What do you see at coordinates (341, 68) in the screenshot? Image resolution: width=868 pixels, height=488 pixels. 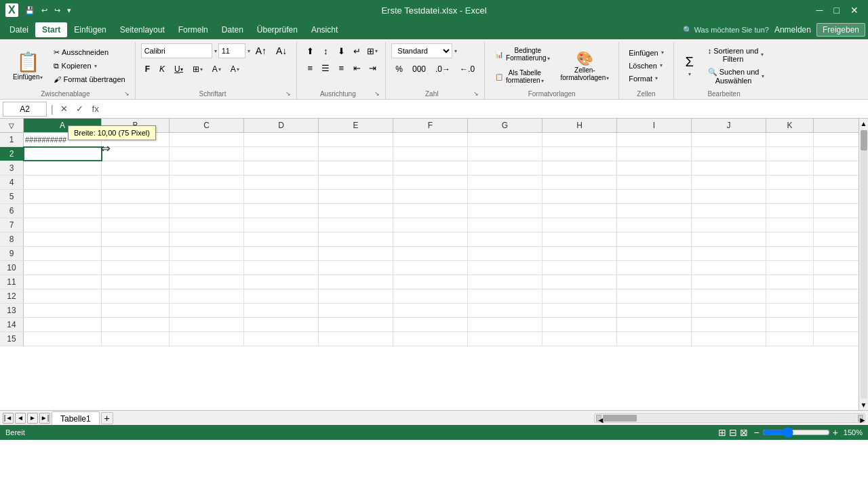 I see `align-right-btn: ≡` at bounding box center [341, 68].